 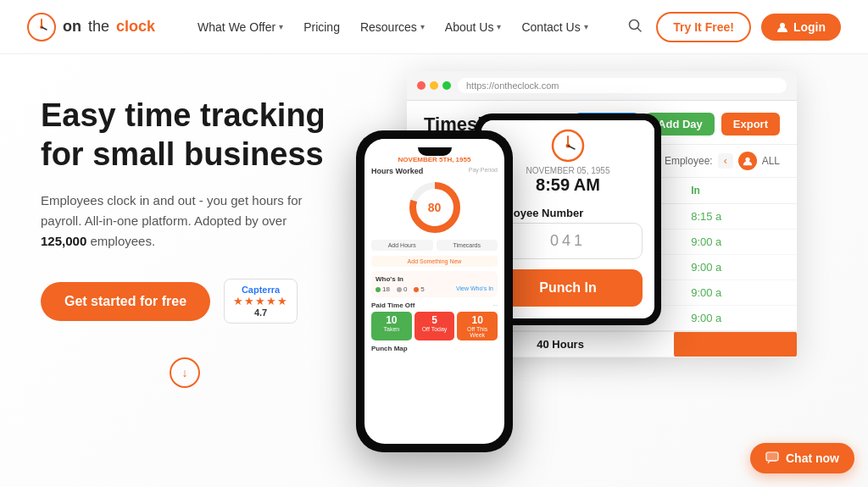 I want to click on header-actions: Try It Free! Login, so click(x=732, y=27).